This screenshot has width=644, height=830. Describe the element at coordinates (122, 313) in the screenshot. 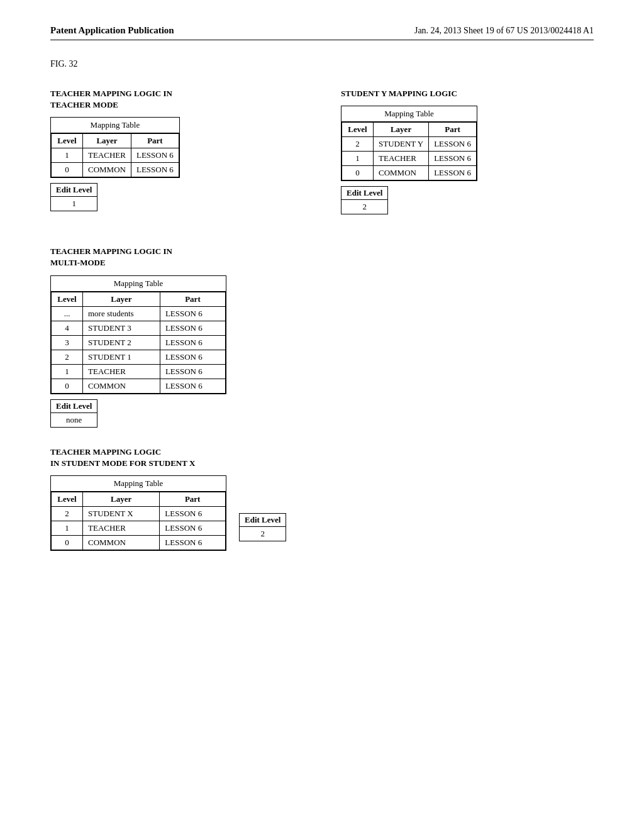

I see `table-cell: more students` at that location.